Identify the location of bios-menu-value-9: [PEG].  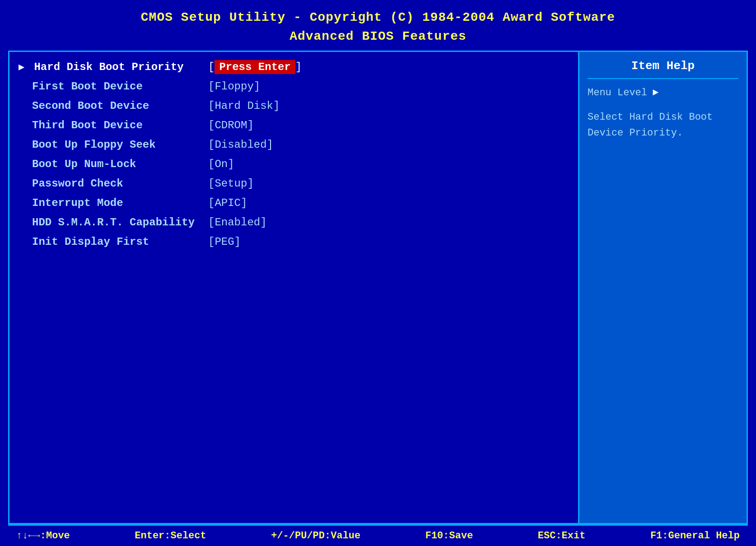
(224, 242).